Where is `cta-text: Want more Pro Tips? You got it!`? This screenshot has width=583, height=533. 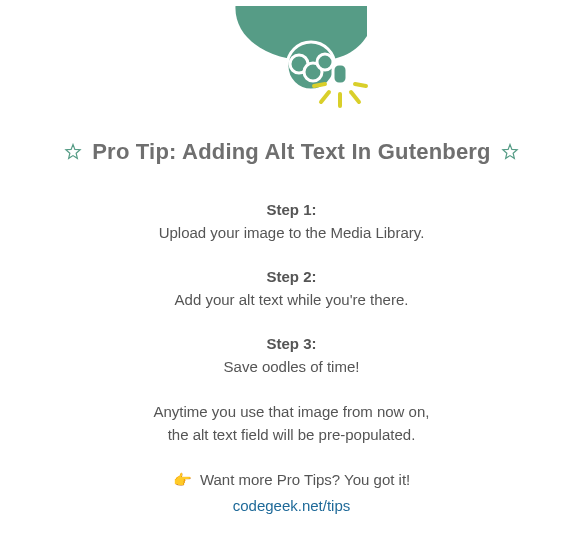
cta-text: Want more Pro Tips? You got it! is located at coordinates (305, 480).